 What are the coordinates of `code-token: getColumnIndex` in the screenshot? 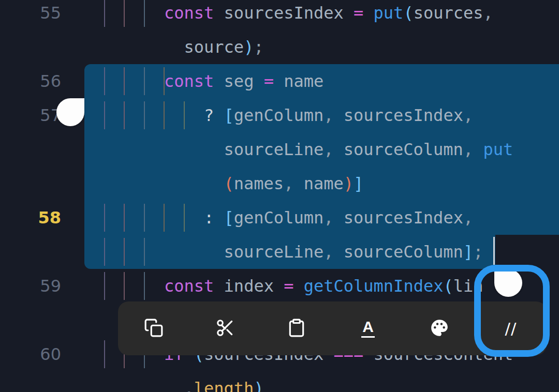 It's located at (374, 286).